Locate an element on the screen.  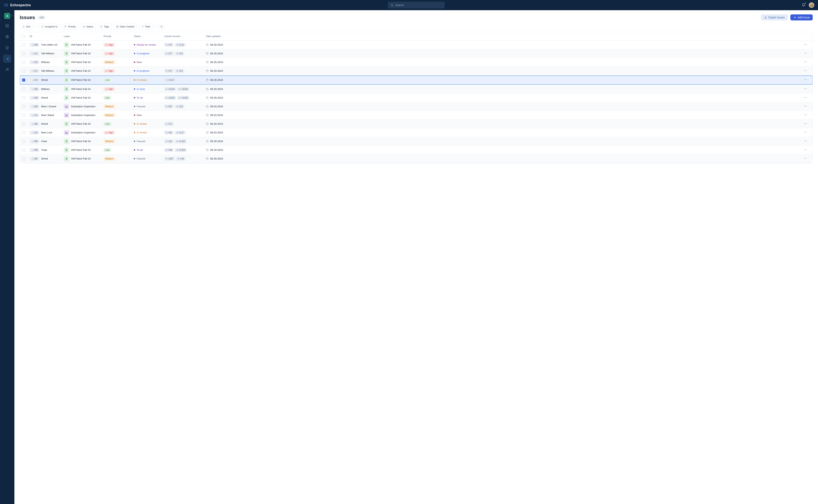
linked-record-pill: #112 is located at coordinates (180, 45).